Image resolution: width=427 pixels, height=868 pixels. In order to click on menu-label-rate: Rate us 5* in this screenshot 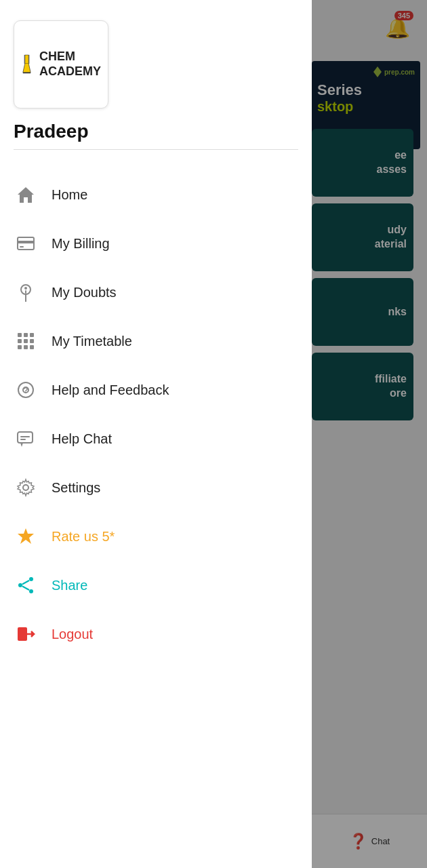, I will do `click(83, 537)`.